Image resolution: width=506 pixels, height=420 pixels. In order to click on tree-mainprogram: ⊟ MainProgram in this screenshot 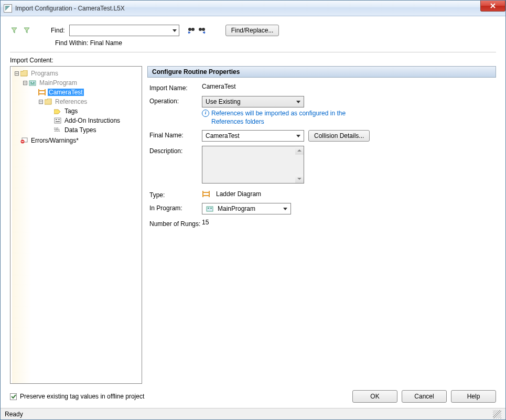, I will do `click(76, 83)`.